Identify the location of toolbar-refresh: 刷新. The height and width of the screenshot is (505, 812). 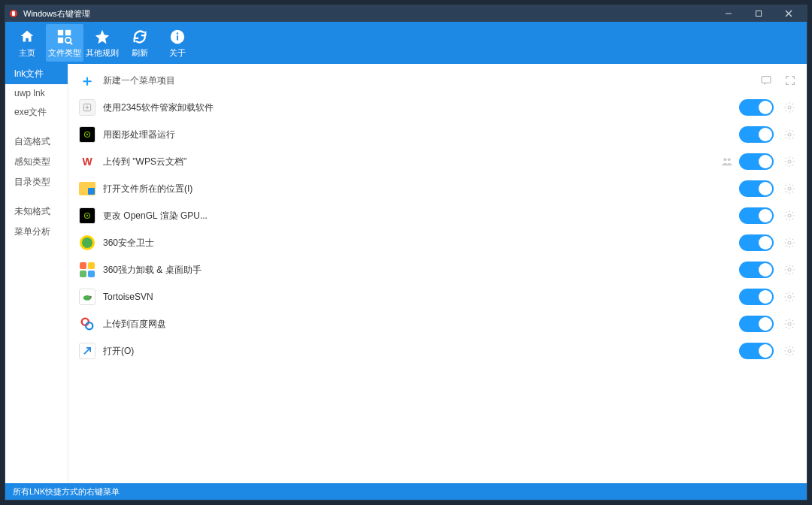
(140, 43).